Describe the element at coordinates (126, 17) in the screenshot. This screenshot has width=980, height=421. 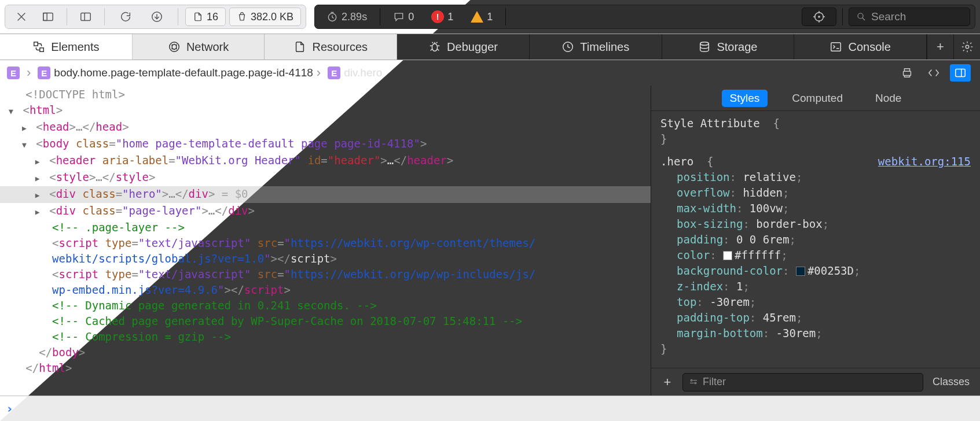
I see `reload-button` at that location.